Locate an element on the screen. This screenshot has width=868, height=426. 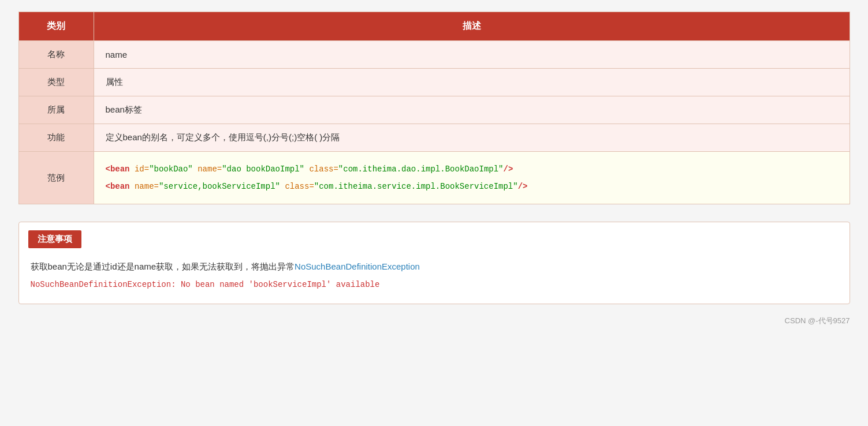
table-row: 功能 定义bean的别名，可定义多个，使用逗号(,)分号(;)空格( )分隔 is located at coordinates (434, 138).